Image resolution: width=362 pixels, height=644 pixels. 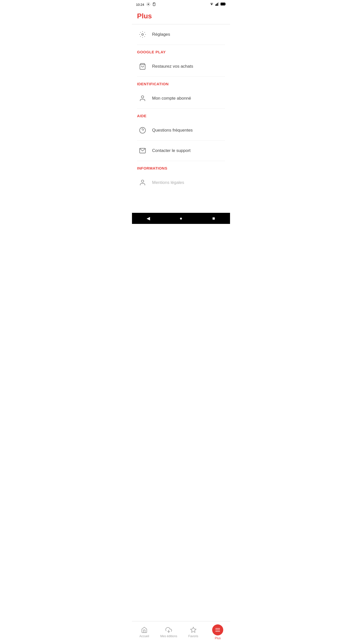 I want to click on page-header: Plus, so click(x=181, y=17).